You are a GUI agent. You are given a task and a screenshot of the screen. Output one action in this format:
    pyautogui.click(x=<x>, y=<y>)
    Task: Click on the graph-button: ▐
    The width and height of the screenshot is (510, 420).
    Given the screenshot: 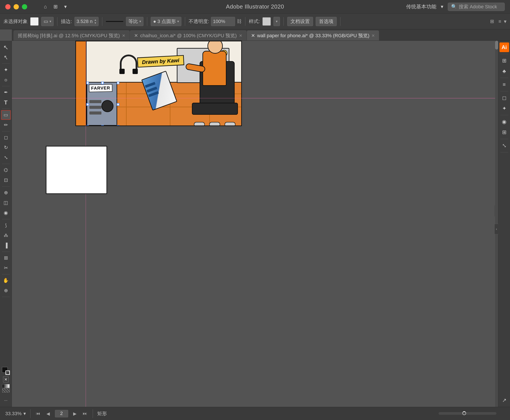 What is the action you would take?
    pyautogui.click(x=6, y=246)
    